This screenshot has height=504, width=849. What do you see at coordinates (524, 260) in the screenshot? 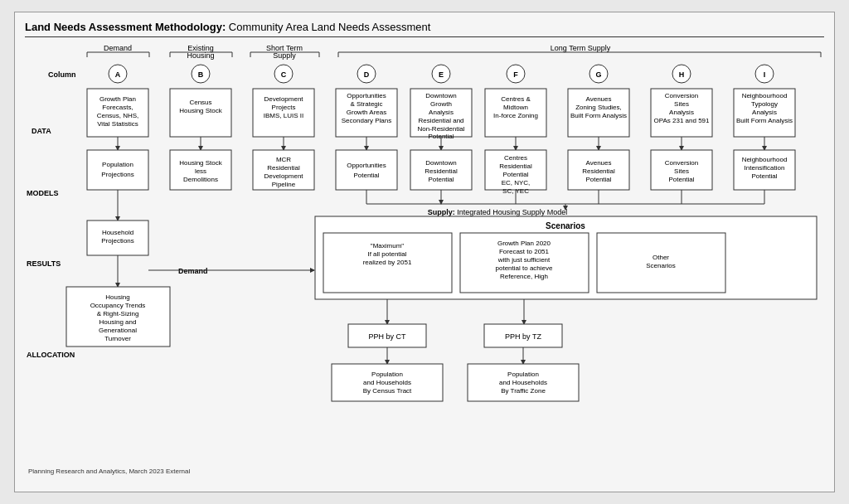
I see `svg-text: with just sufficient` at bounding box center [524, 260].